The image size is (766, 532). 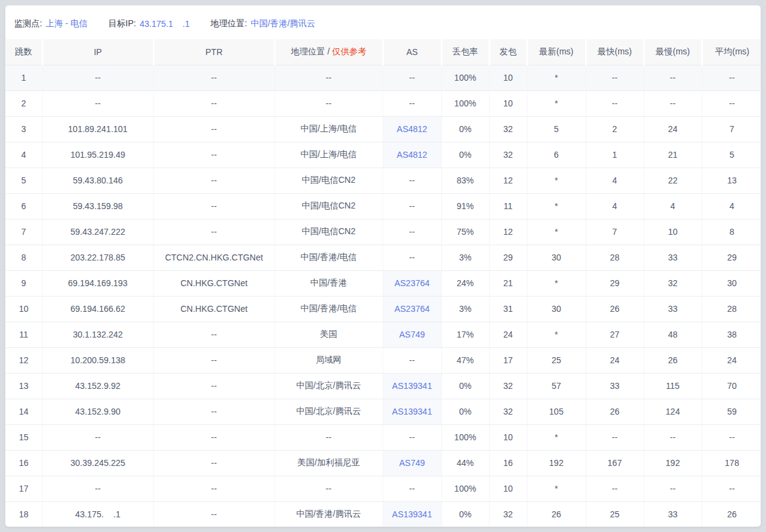 I want to click on monitor-point-link: 上海 - 电信, so click(x=67, y=24).